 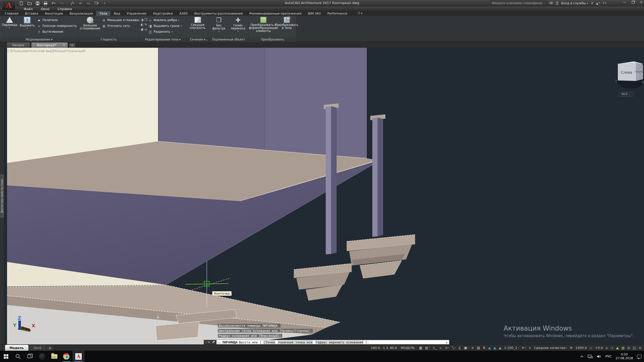 What do you see at coordinates (137, 14) in the screenshot?
I see `ribbon-tab-Управление: Управление` at bounding box center [137, 14].